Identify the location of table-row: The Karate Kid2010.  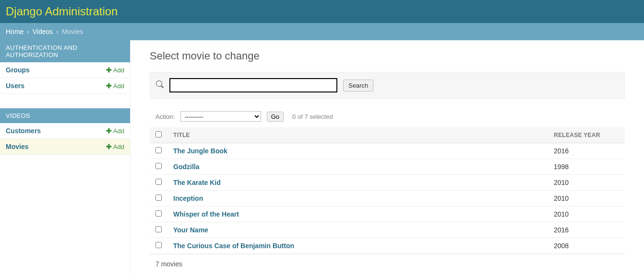
(387, 183).